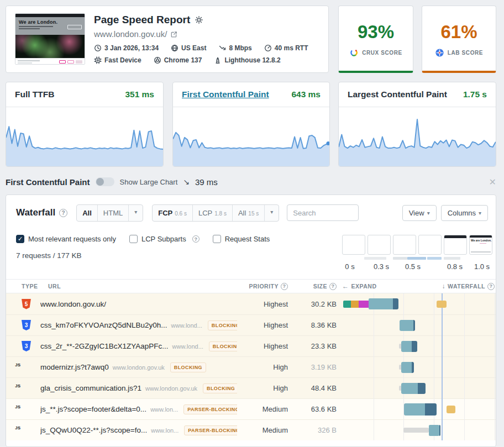  Describe the element at coordinates (312, 388) in the screenshot. I see `request-size: 48.4 KB` at that location.